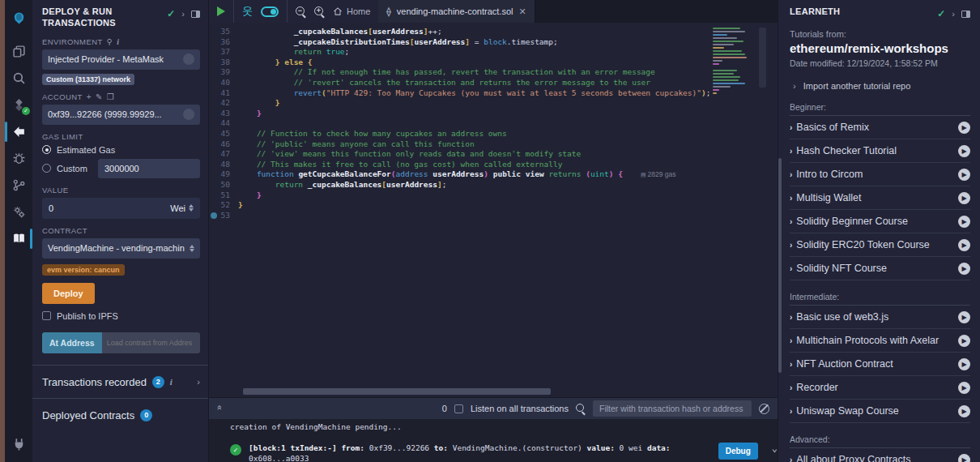 This screenshot has width=980, height=462. I want to click on line-number: 39, so click(224, 73).